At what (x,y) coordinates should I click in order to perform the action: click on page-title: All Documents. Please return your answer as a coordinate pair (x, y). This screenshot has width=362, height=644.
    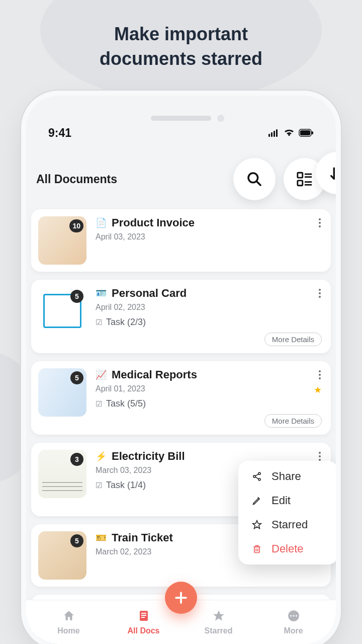
    Looking at the image, I should click on (131, 179).